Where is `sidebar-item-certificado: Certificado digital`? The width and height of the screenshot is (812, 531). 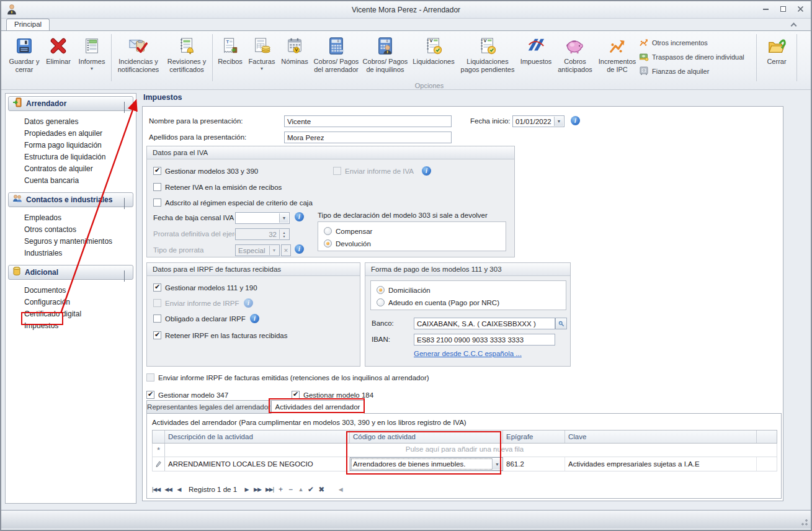
sidebar-item-certificado: Certificado digital is located at coordinates (53, 314).